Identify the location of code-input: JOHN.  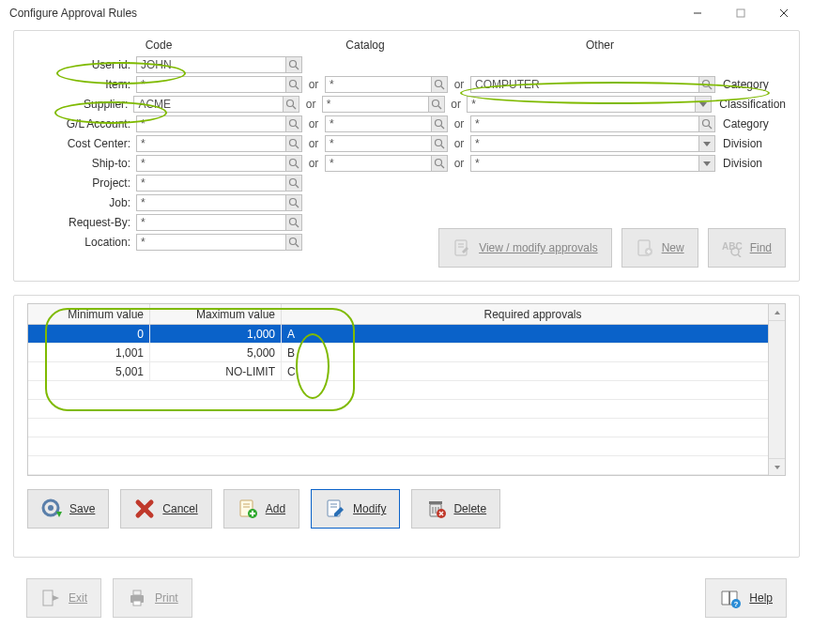
(211, 65).